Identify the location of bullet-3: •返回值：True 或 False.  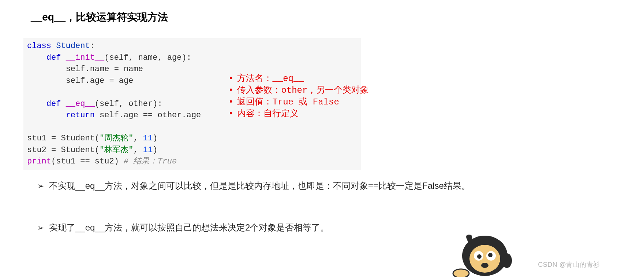
(299, 102).